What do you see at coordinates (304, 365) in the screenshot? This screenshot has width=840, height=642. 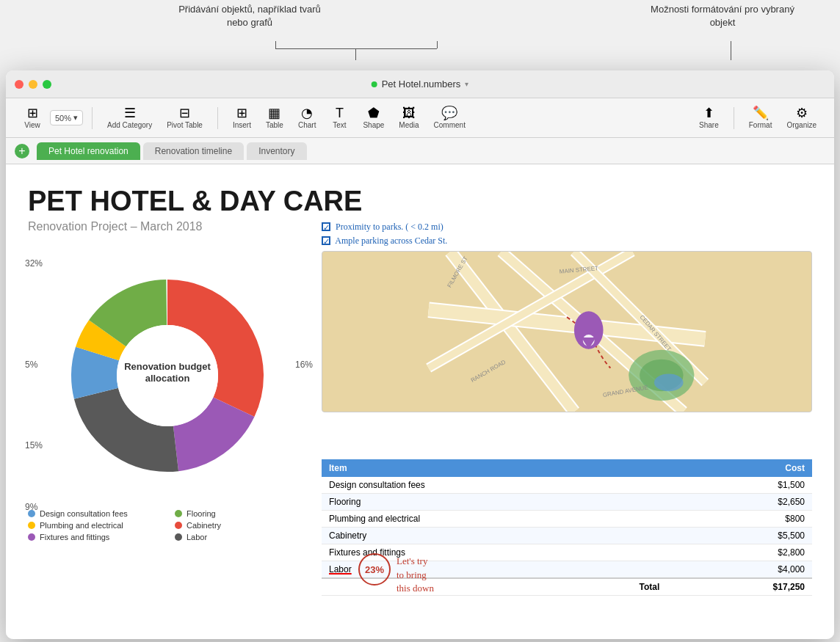 I see `pct-label-16: 16%` at bounding box center [304, 365].